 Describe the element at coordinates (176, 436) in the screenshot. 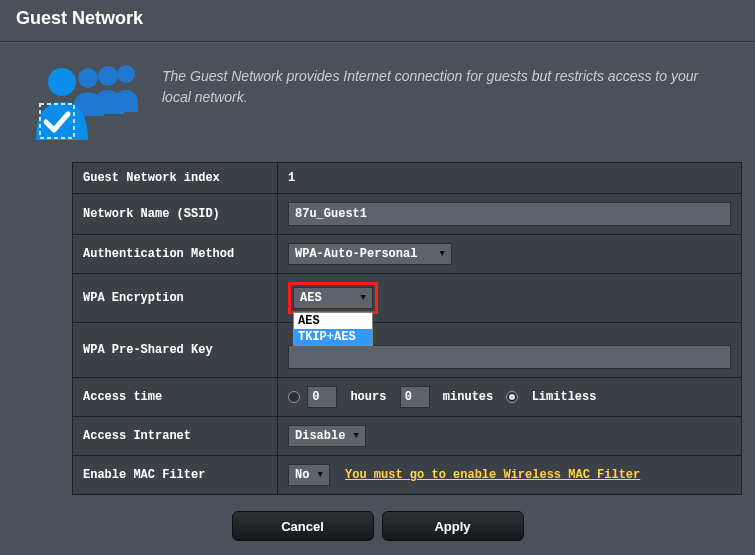

I see `label-intranet: Access Intranet` at that location.